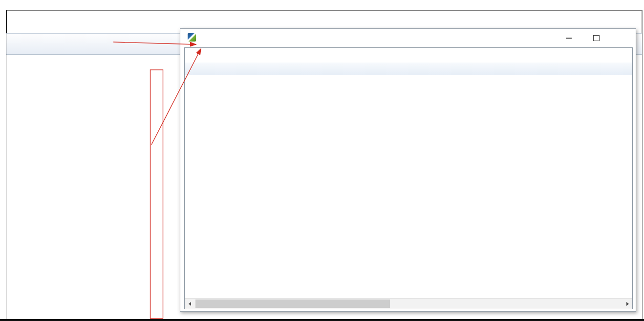 The image size is (644, 321). What do you see at coordinates (408, 56) in the screenshot?
I see `group-by-bar` at bounding box center [408, 56].